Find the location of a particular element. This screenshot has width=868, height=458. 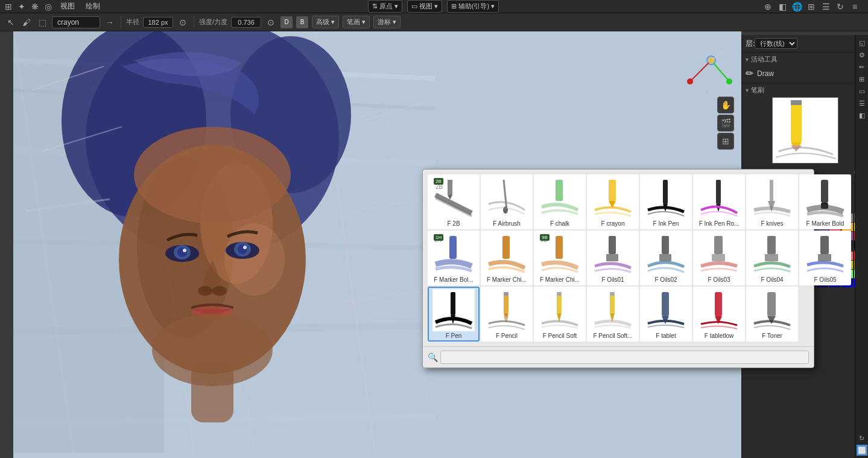

brush-item: F crayon is located at coordinates (613, 202).